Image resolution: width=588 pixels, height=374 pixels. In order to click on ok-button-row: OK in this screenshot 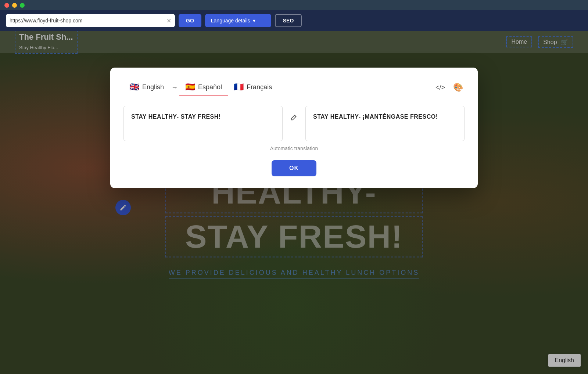, I will do `click(294, 168)`.